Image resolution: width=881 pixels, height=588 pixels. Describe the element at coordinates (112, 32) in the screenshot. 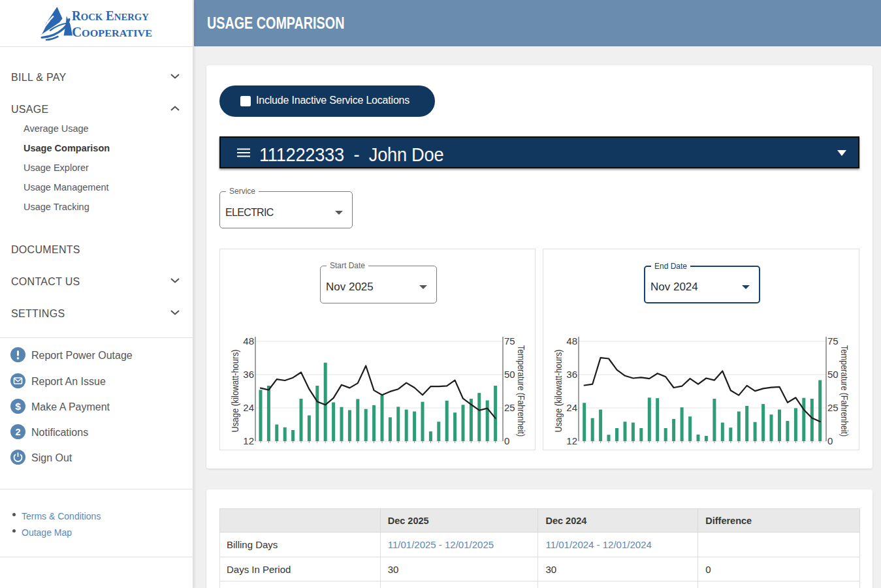

I see `svg-text: COOPERATIVE` at that location.